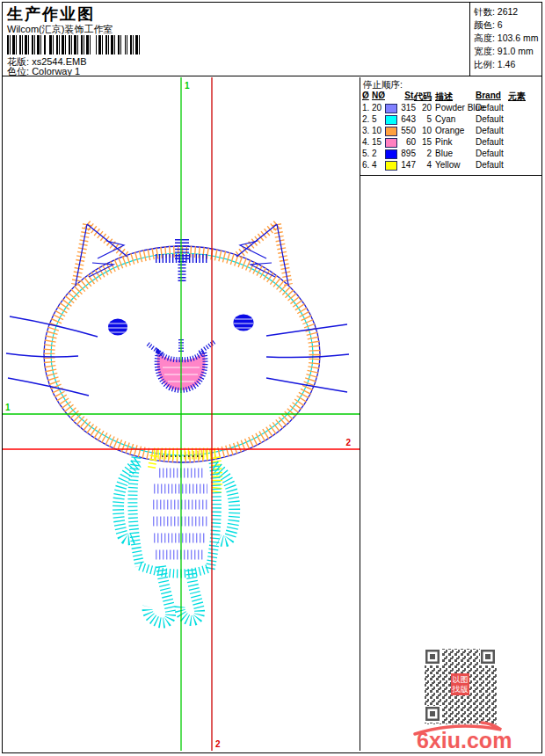 The image size is (545, 756). Describe the element at coordinates (60, 30) in the screenshot. I see `studio-name: Wilcom(汇京)装饰工作室` at that location.